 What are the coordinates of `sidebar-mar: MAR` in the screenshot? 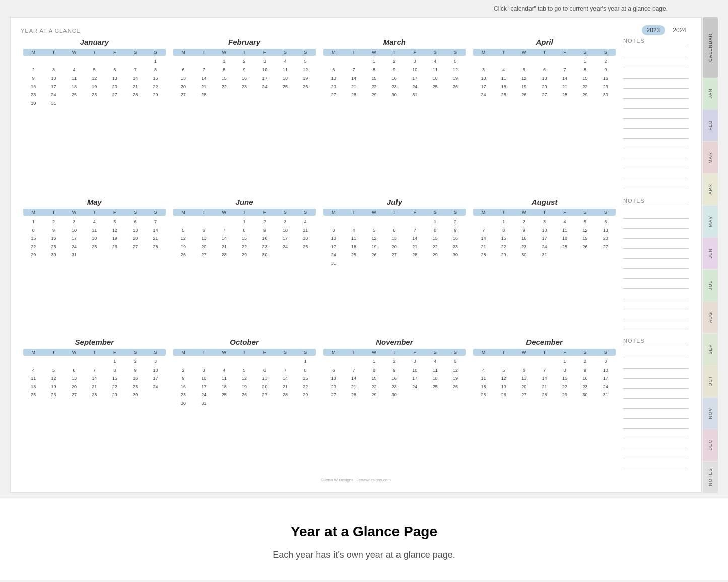 It's located at (710, 157).